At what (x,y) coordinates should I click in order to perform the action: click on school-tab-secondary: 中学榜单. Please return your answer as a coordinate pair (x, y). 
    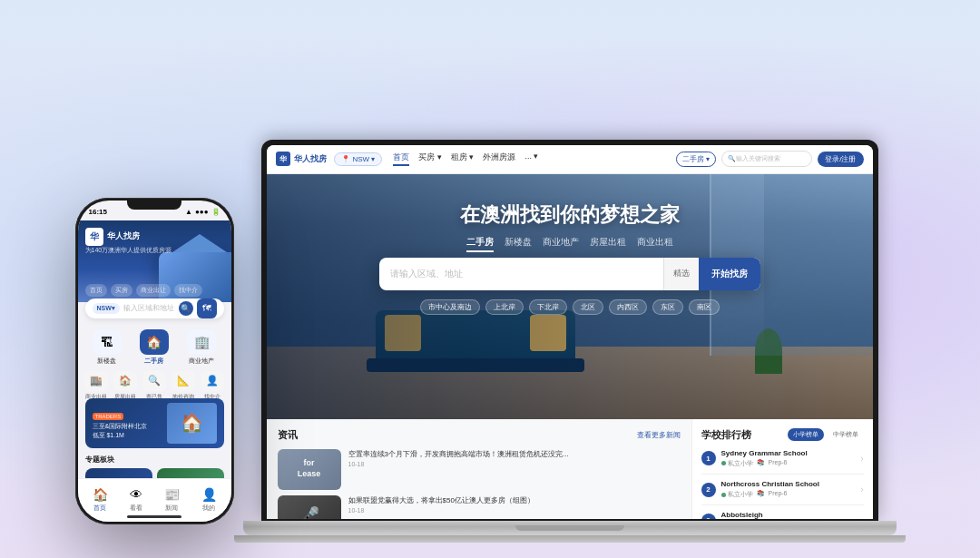
    Looking at the image, I should click on (846, 435).